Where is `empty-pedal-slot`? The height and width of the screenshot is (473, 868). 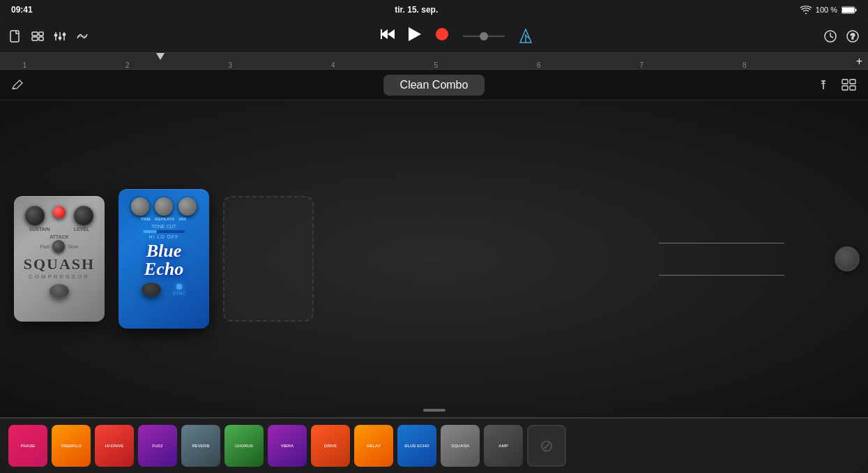 empty-pedal-slot is located at coordinates (268, 259).